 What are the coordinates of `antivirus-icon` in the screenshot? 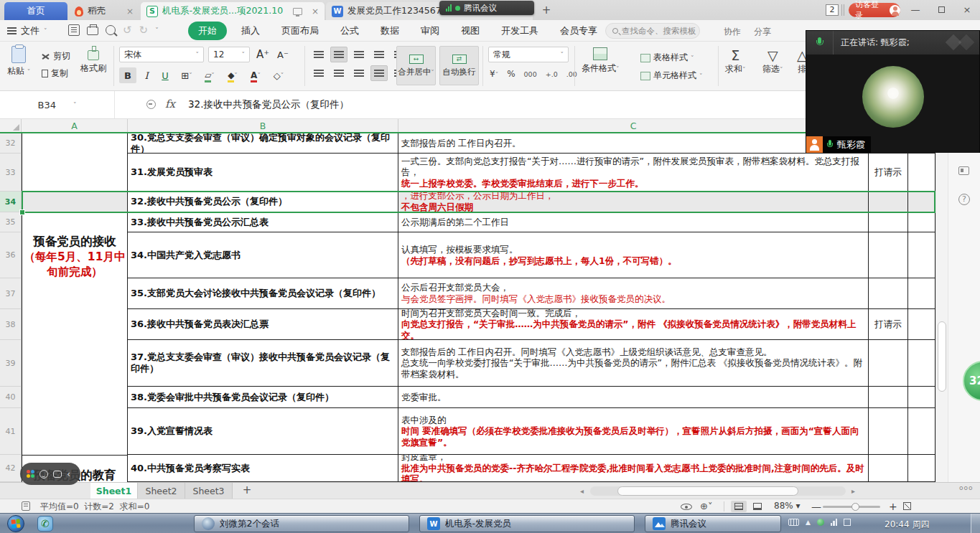 It's located at (821, 522).